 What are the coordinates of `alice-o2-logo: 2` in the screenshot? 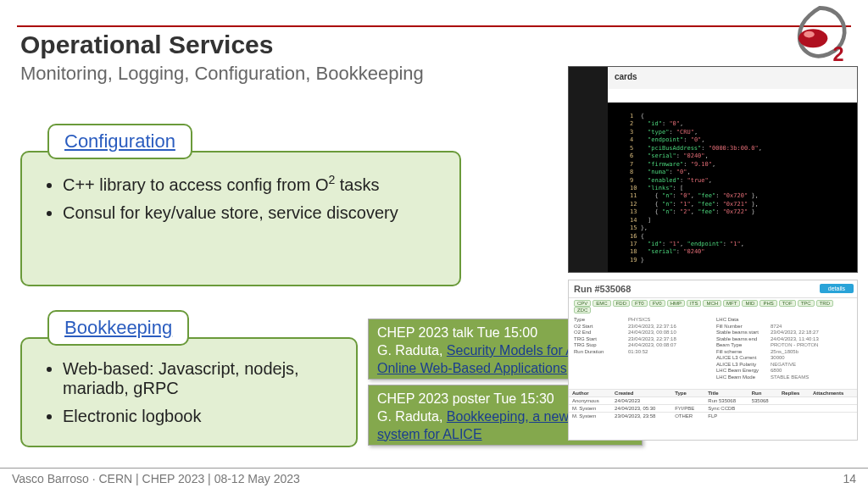 It's located at (820, 33).